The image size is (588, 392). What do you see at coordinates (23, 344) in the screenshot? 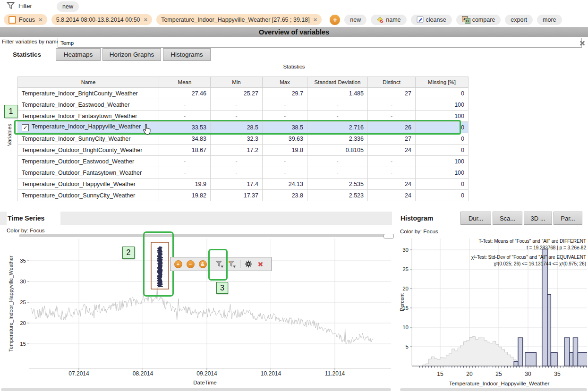
I see `ts-y-tick: 15` at bounding box center [23, 344].